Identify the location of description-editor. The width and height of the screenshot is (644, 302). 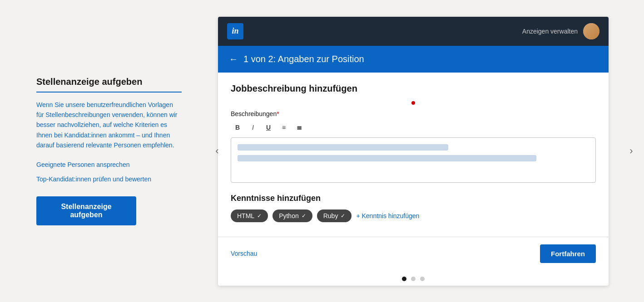
(413, 160).